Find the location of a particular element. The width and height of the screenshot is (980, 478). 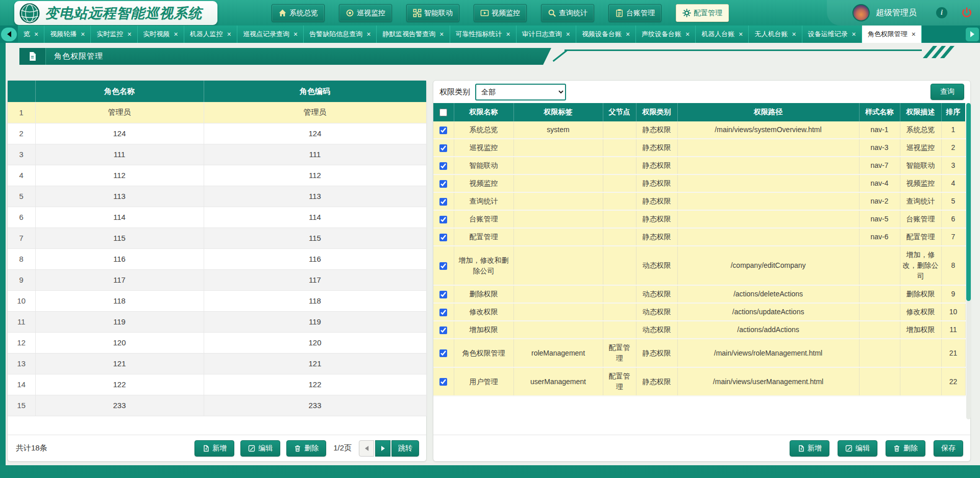

tab-声纹设备台账: 声纹设备台账× is located at coordinates (666, 34).